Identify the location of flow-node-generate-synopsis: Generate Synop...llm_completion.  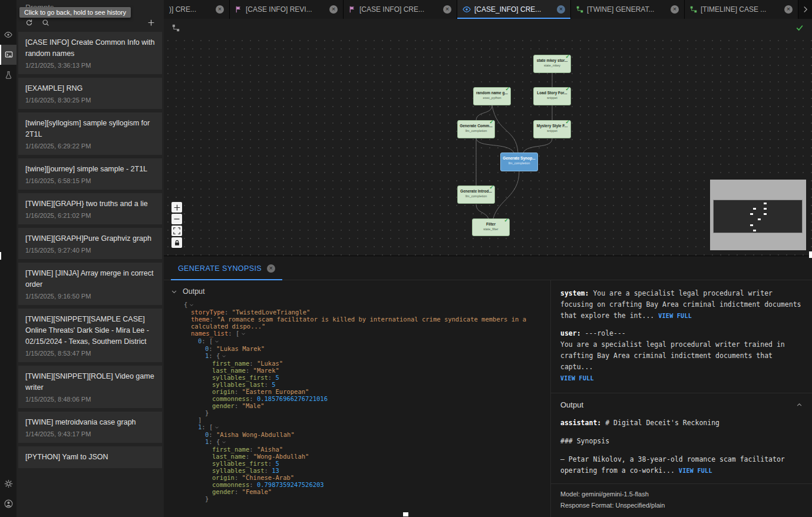
(519, 162).